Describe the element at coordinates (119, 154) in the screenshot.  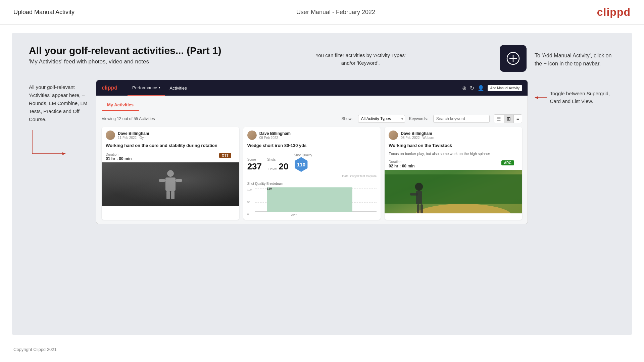
I see `duration-label-1: Duration` at that location.